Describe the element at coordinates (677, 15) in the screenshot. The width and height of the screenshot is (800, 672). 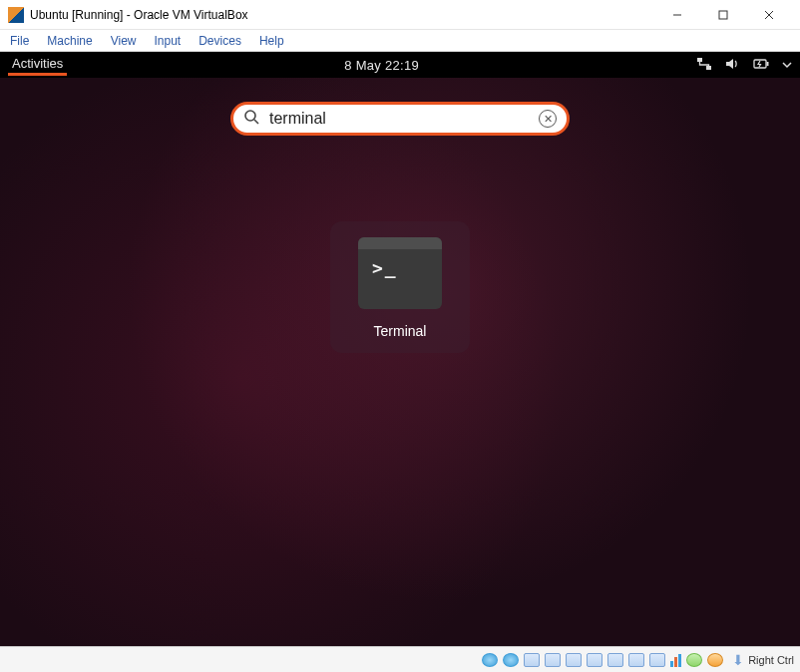
I see `minimize-button` at that location.